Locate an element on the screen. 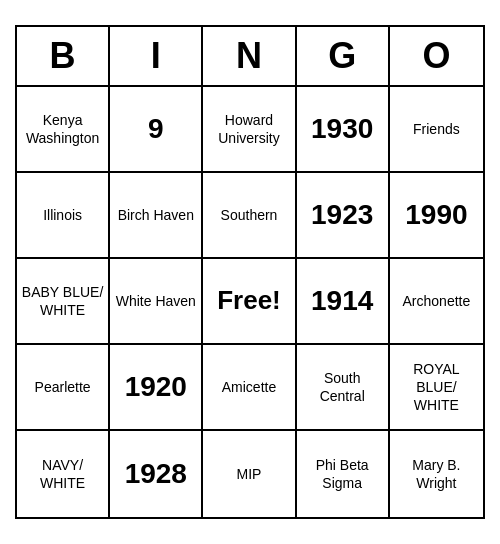  bingo-cell-13: 1914 is located at coordinates (344, 302).